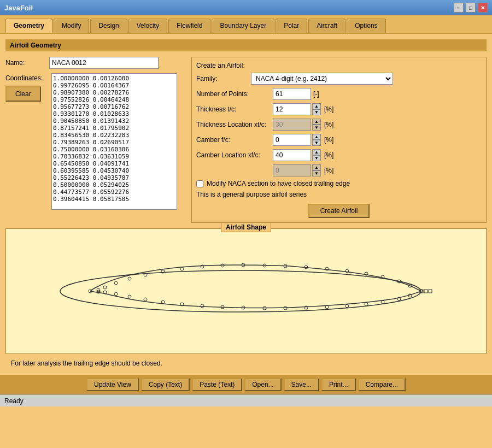  Describe the element at coordinates (471, 8) in the screenshot. I see `maximize-button: □` at that location.